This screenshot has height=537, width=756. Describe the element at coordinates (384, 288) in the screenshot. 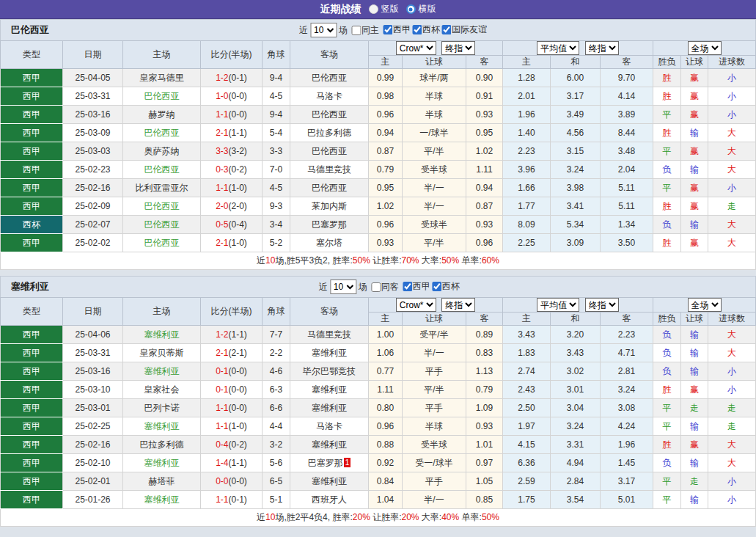

I see `same-venue-checkbox: 同客` at that location.